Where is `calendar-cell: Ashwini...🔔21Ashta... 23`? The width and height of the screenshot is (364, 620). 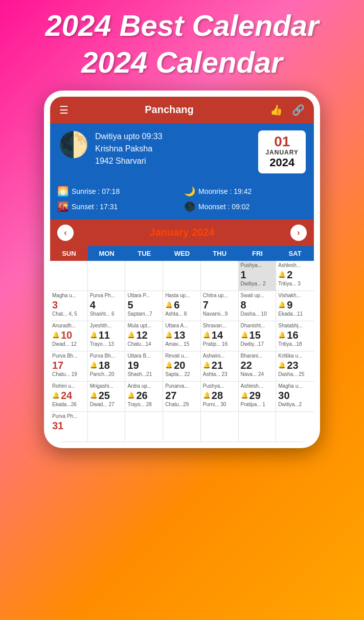 calendar-cell: Ashwini...🔔21Ashta... 23 is located at coordinates (220, 366).